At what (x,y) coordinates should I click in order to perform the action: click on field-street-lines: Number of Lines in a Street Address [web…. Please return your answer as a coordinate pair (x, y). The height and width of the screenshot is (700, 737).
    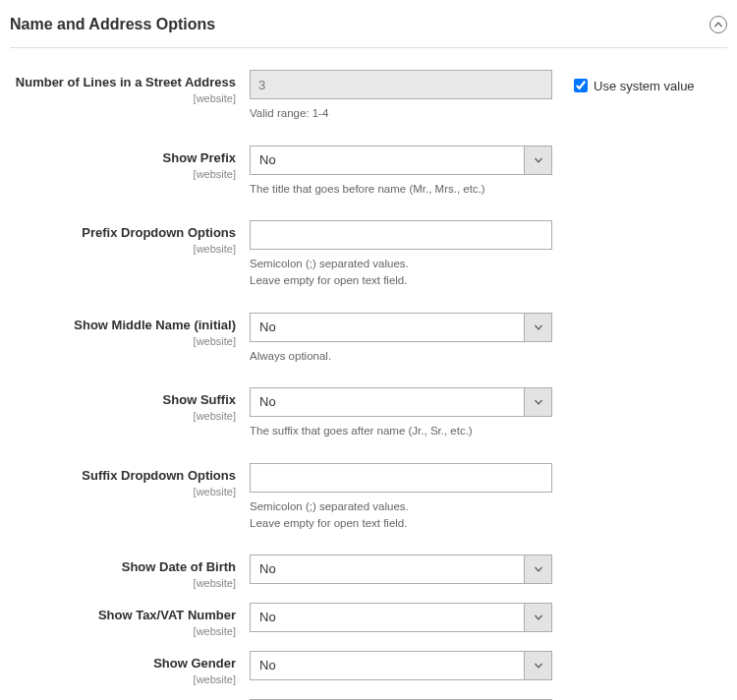
    Looking at the image, I should click on (368, 96).